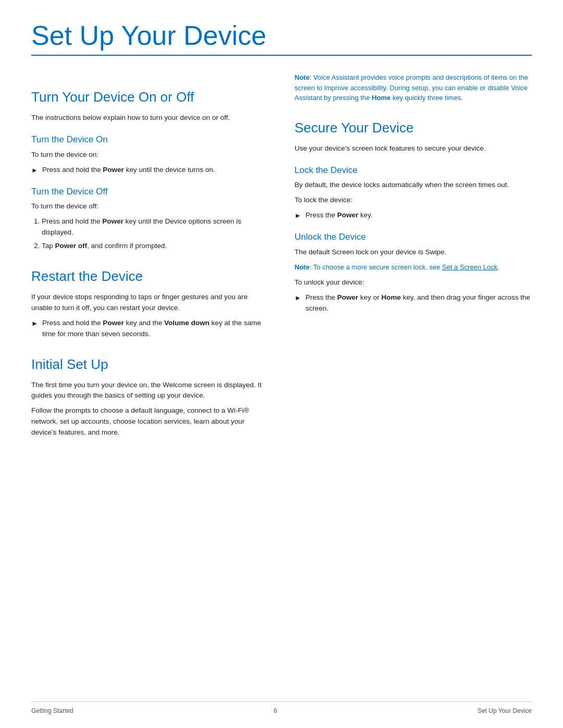 Image resolution: width=563 pixels, height=728 pixels. I want to click on arrow-icon-4: ►, so click(298, 298).